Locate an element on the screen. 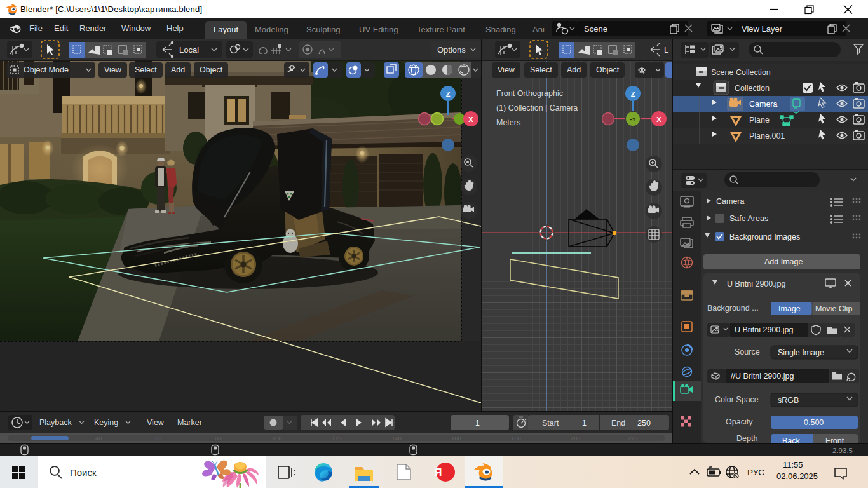  svg-text: Background ... is located at coordinates (733, 308).